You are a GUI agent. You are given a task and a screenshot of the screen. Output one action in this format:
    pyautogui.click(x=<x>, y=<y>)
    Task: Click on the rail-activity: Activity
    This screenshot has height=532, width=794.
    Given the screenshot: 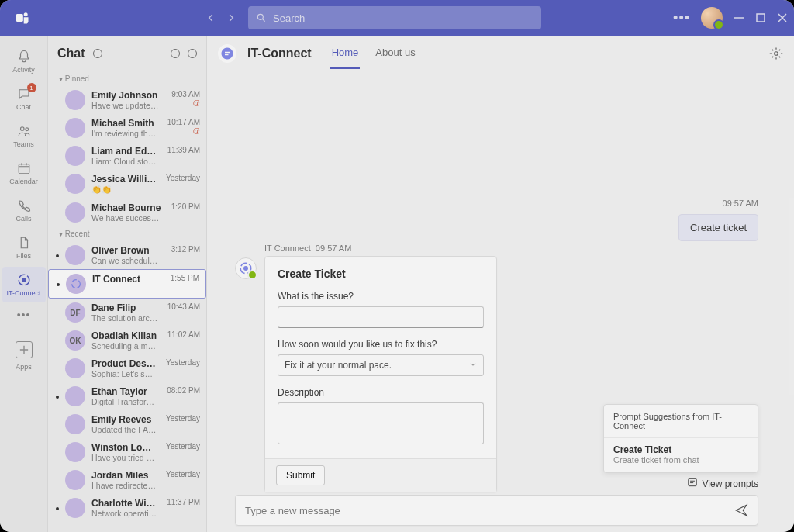 What is the action you would take?
    pyautogui.click(x=24, y=61)
    